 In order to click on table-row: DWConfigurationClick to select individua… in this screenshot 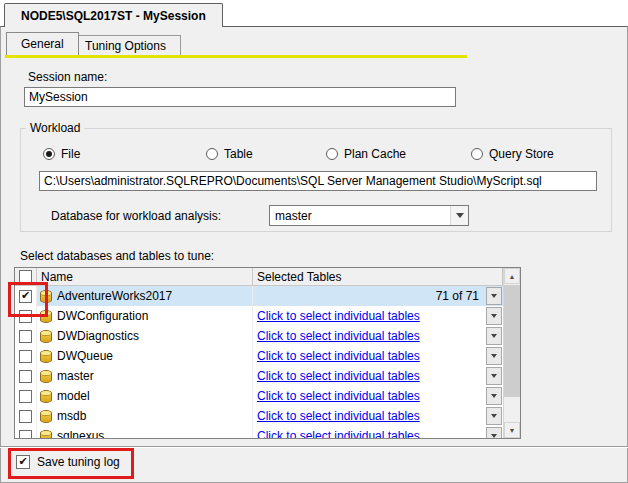, I will do `click(268, 316)`.